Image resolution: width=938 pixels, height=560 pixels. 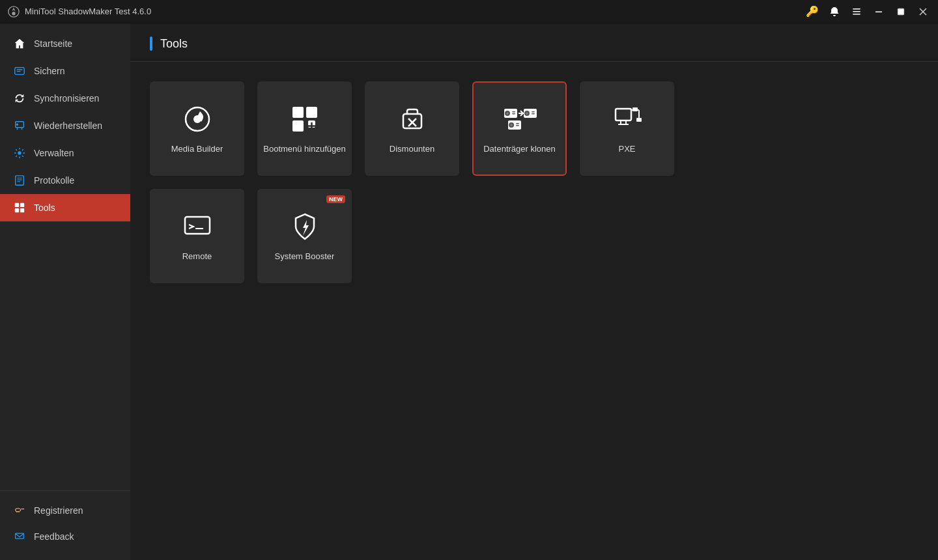 What do you see at coordinates (812, 12) in the screenshot?
I see `key-icon-button: 🔑` at bounding box center [812, 12].